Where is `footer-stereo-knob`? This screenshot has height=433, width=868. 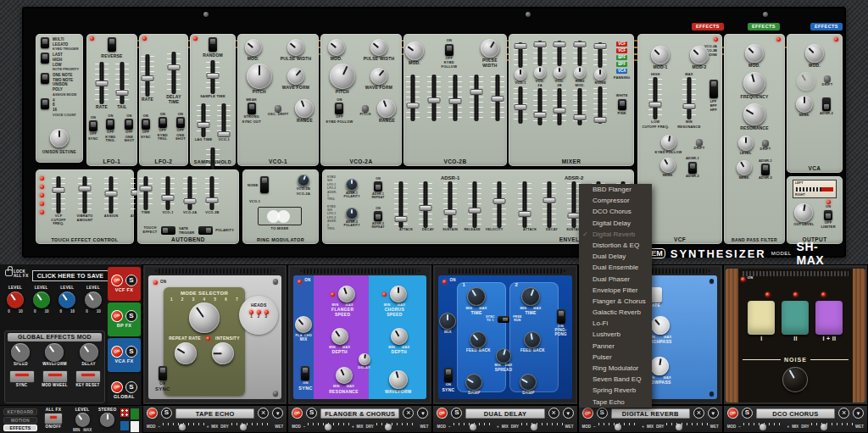
footer-stereo-knob is located at coordinates (107, 420).